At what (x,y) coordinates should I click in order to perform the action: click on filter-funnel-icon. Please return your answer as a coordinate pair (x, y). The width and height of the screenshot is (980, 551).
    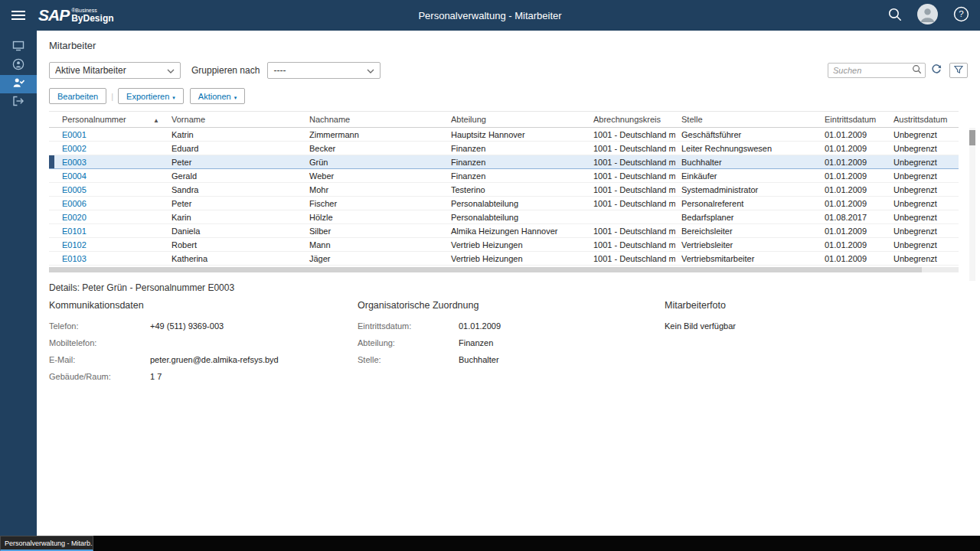
    Looking at the image, I should click on (959, 70).